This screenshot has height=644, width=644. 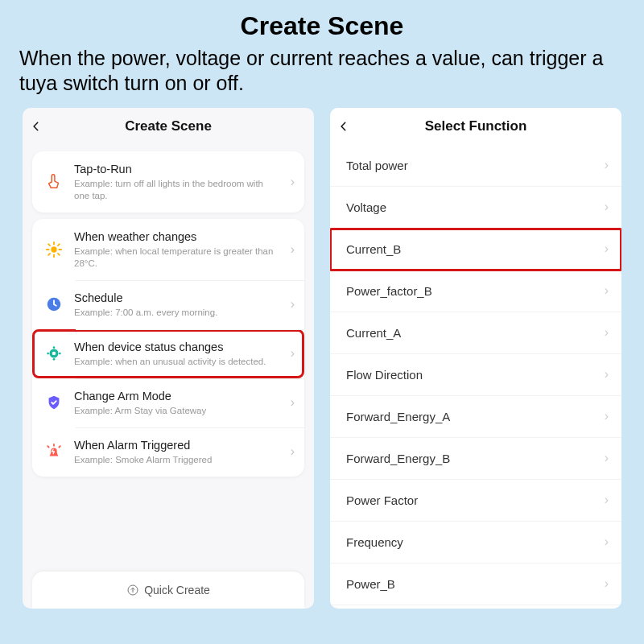 What do you see at coordinates (390, 291) in the screenshot?
I see `function-label: Power_factor_B` at bounding box center [390, 291].